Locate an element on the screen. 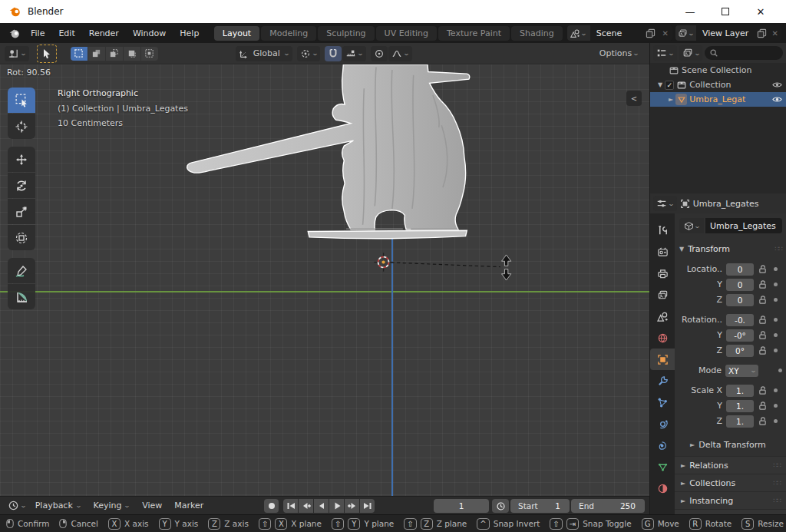 Image resolution: width=786 pixels, height=532 pixels. eye-visibility-icon is located at coordinates (777, 100).